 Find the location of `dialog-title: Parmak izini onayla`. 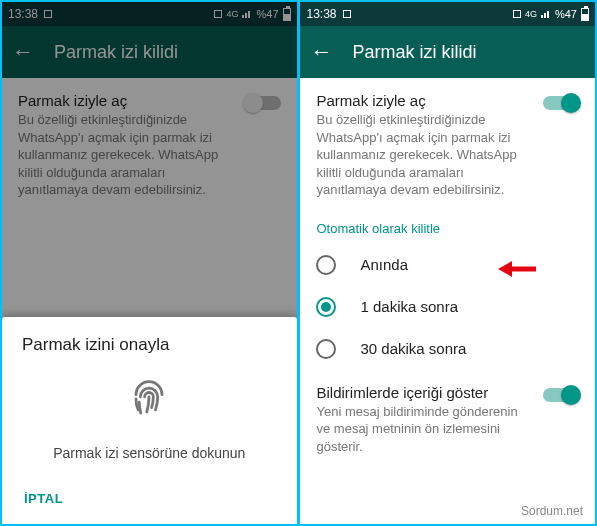

dialog-title: Parmak izini onayla is located at coordinates (150, 345).